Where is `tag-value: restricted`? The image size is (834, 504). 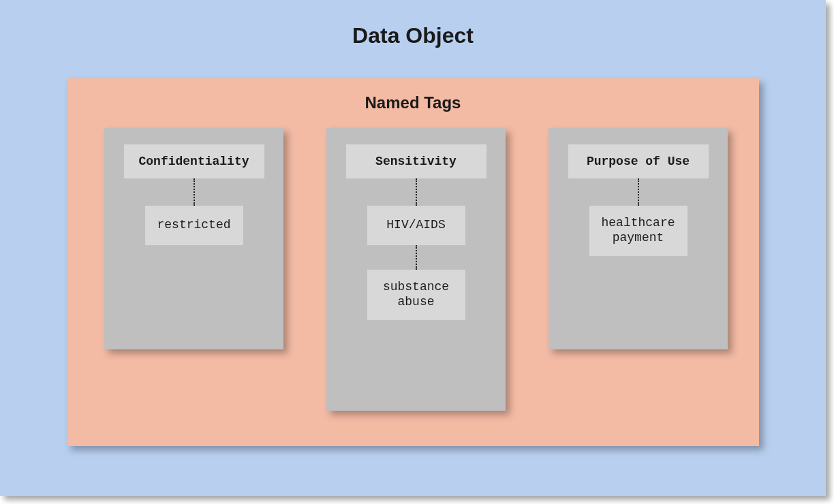
tag-value: restricted is located at coordinates (194, 225).